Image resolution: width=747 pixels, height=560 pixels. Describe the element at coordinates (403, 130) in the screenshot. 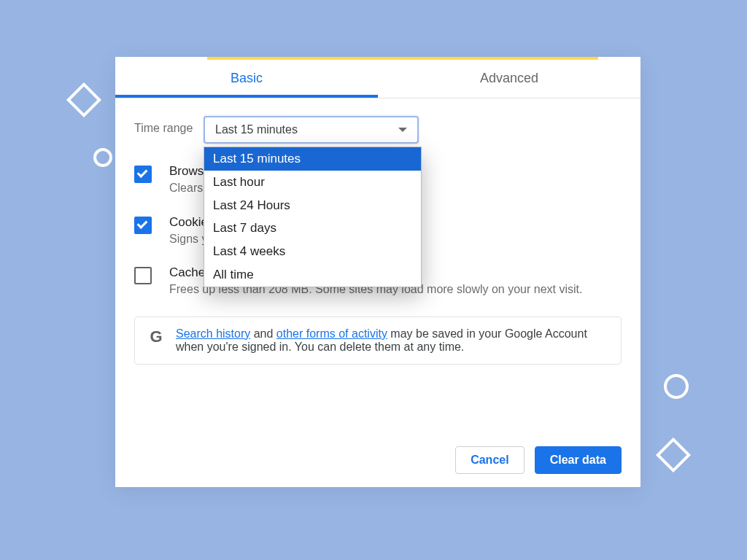

I see `chevron-down-icon` at that location.